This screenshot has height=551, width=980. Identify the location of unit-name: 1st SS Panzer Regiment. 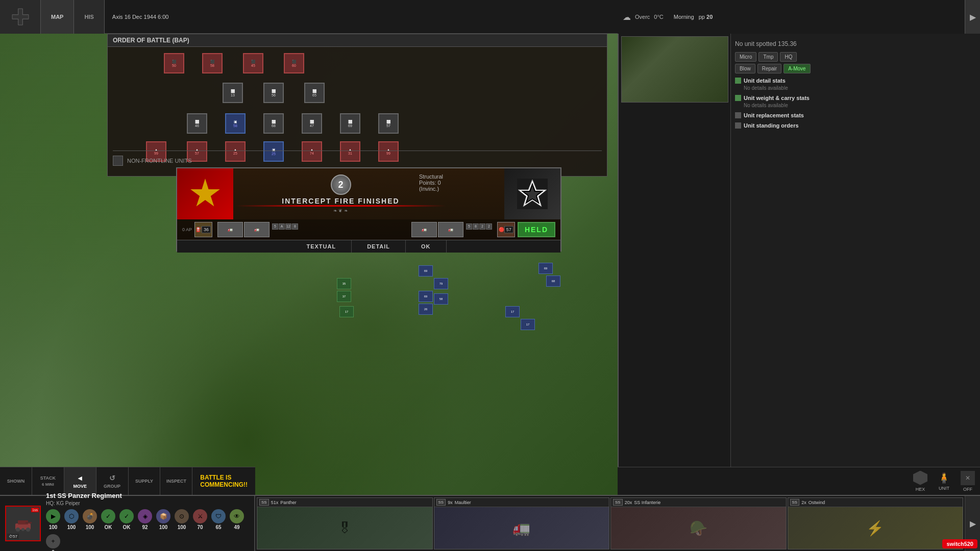
(148, 496).